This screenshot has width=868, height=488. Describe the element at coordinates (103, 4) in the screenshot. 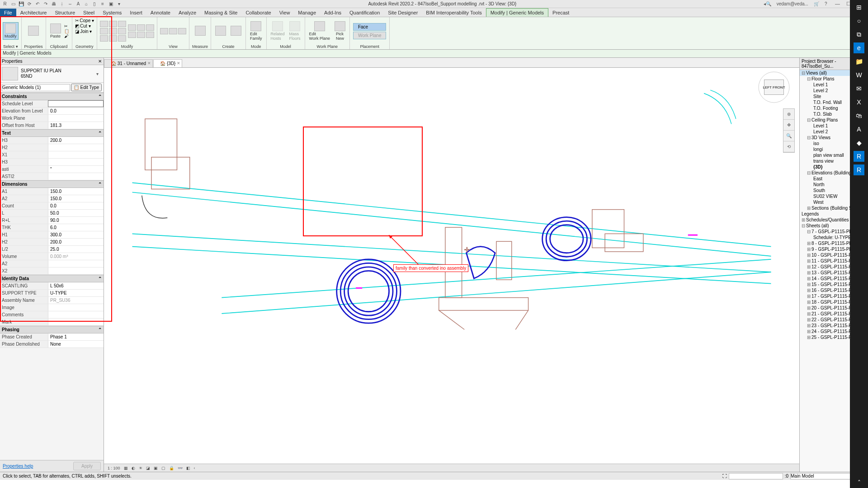

I see `thin-lines-icon: ≡` at that location.